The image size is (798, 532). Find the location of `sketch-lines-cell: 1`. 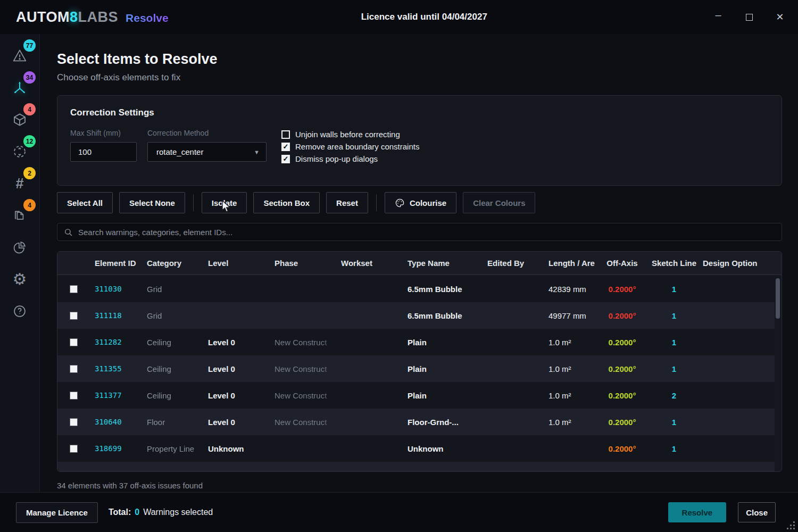

sketch-lines-cell: 1 is located at coordinates (672, 449).